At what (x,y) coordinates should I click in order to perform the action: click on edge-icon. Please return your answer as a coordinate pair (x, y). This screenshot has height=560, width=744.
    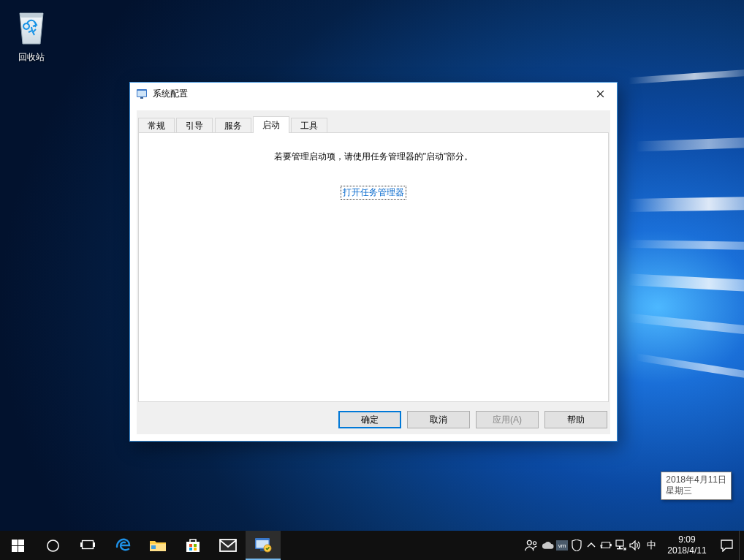
    Looking at the image, I should click on (123, 545).